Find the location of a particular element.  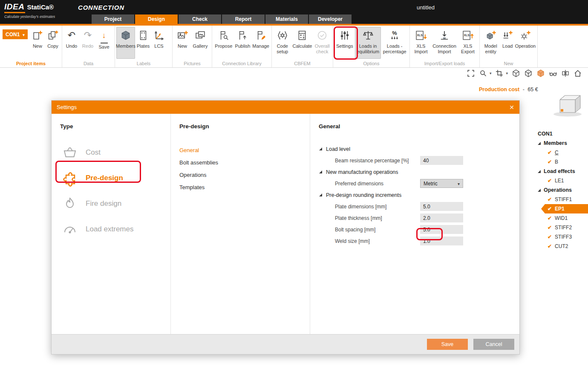

type-item-load-extremes: Load extremes is located at coordinates (115, 229).